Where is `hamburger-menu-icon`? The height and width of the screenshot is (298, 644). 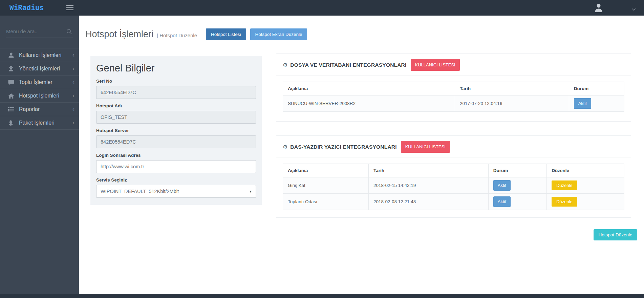
hamburger-menu-icon is located at coordinates (70, 8).